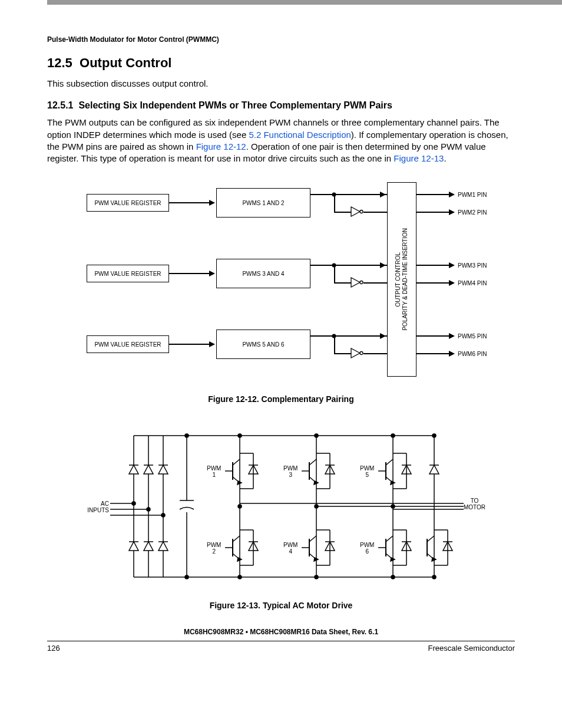  What do you see at coordinates (263, 274) in the screenshot?
I see `pair-label: PWMS 3 AND 4` at bounding box center [263, 274].